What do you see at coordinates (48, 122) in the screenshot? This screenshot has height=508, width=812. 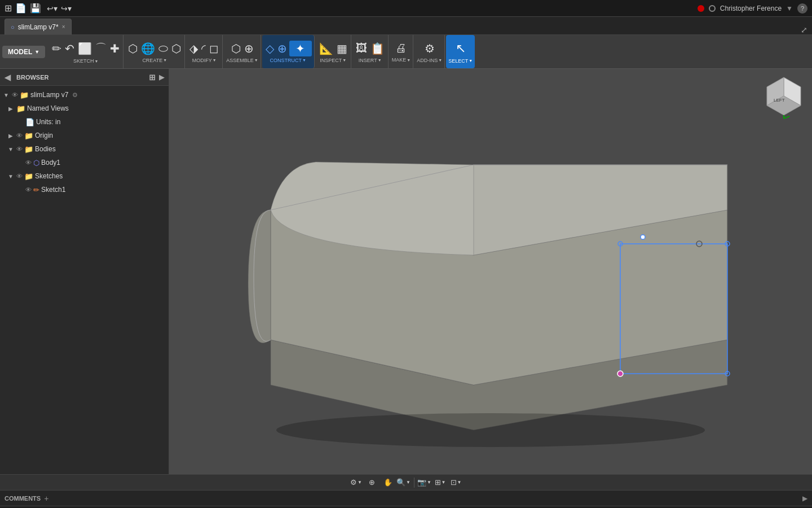 I see `units-label: Units: in` at bounding box center [48, 122].